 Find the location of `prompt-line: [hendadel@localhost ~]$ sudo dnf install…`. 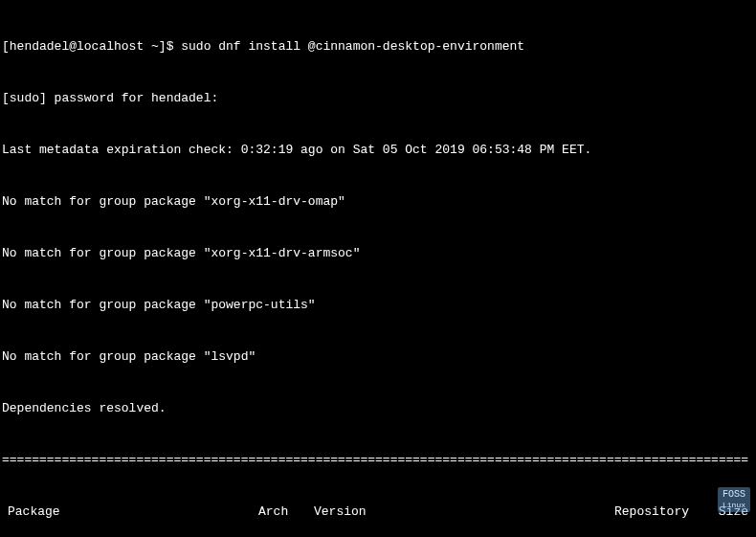

prompt-line: [hendadel@localhost ~]$ sudo dnf install… is located at coordinates (378, 47).